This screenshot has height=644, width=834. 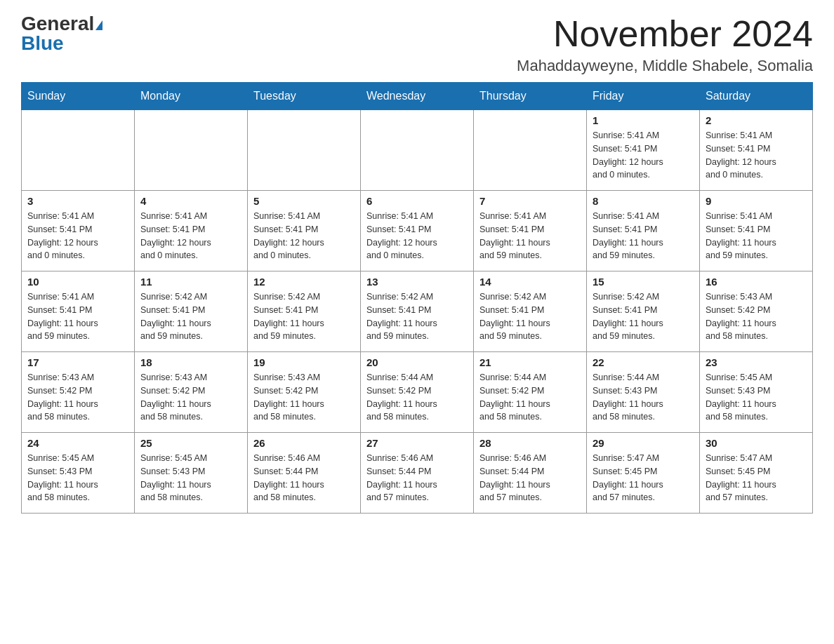 I want to click on calendar-week-row: 3Sunrise: 5:41 AMSunset: 5:41 PMDaylight…, so click(x=417, y=232).